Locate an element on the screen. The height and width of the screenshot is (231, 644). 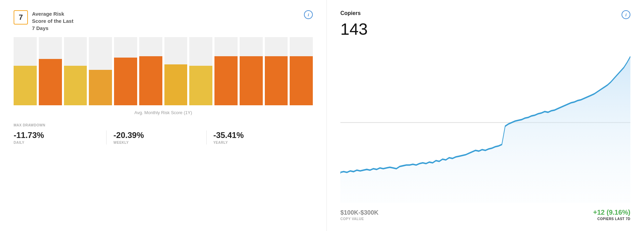
left-header: 7 Average Risk Score of the Last 7 Days … is located at coordinates (163, 21).